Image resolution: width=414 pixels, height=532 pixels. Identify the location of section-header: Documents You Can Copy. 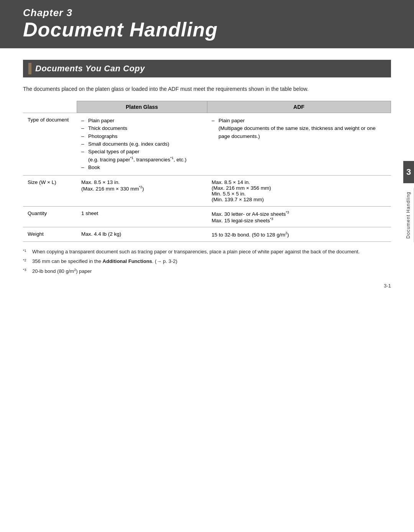
(207, 69).